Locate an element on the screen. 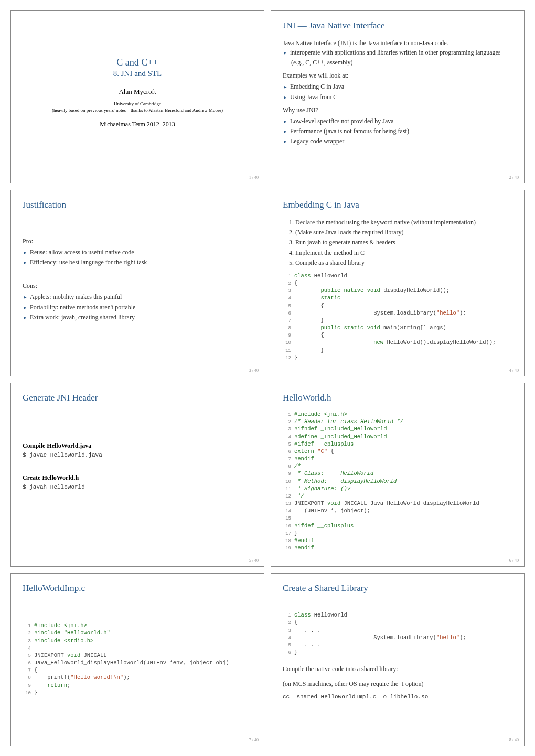  bullet: Portability: native methods aren't porta… is located at coordinates (142, 307).